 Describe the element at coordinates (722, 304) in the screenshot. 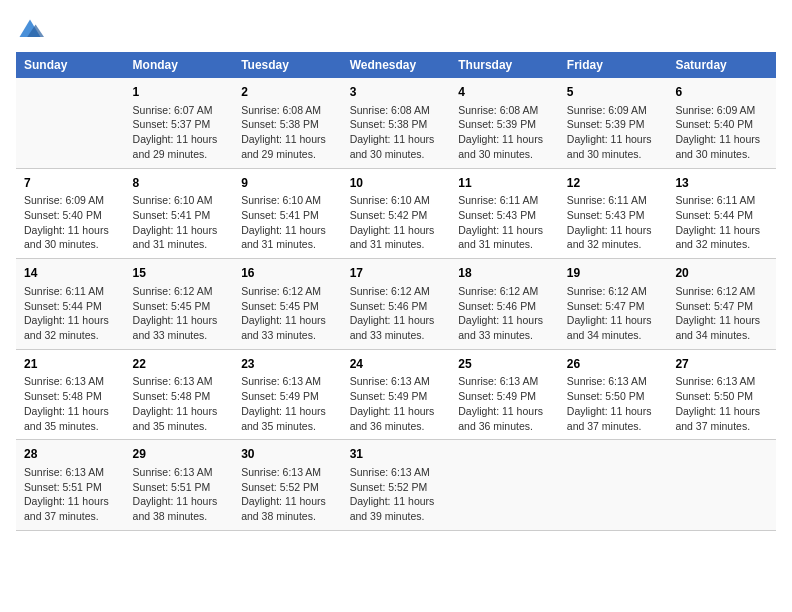

I see `calendar-cell: 20Sunrise: 6:12 AM Sunset: 5:47 PM Dayli…` at that location.